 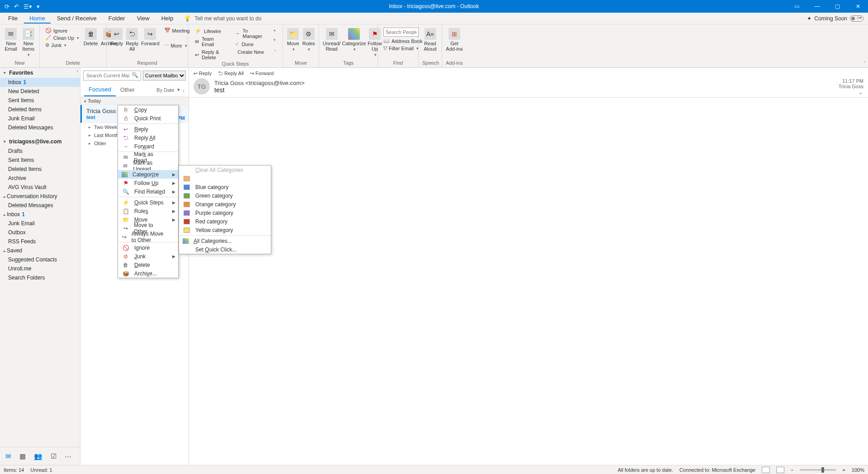 What do you see at coordinates (831, 19) in the screenshot?
I see `coming-soon-label: Coming Soon` at bounding box center [831, 19].